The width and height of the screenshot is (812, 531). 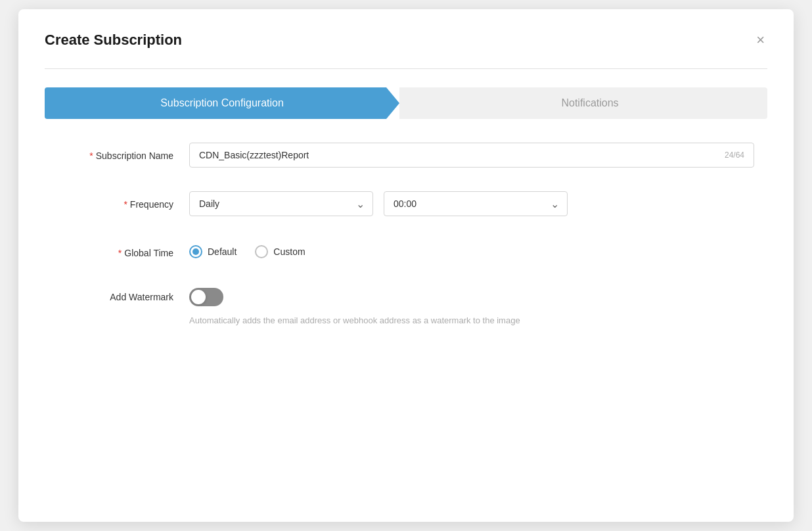 What do you see at coordinates (476, 204) in the screenshot?
I see `time-value: 00:00` at bounding box center [476, 204].